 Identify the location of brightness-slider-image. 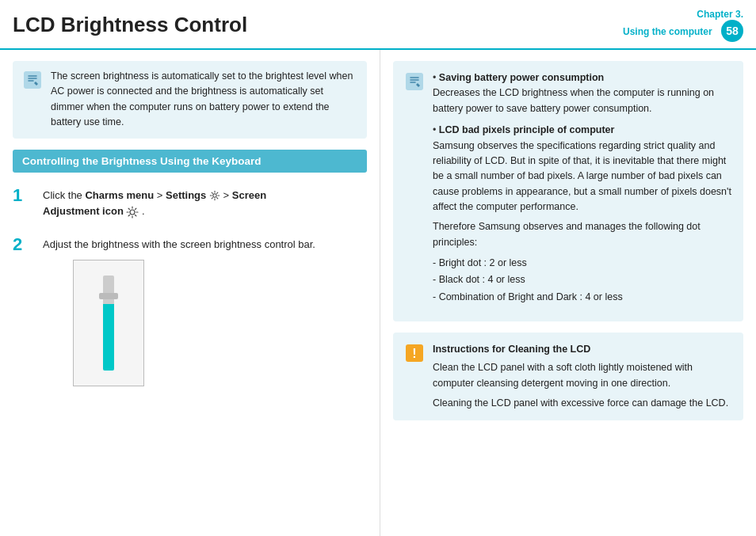
(109, 323).